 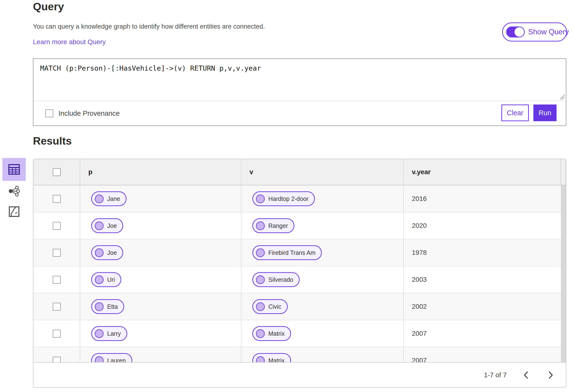 What do you see at coordinates (300, 307) in the screenshot?
I see `table-row: Etta Civic 2002` at bounding box center [300, 307].